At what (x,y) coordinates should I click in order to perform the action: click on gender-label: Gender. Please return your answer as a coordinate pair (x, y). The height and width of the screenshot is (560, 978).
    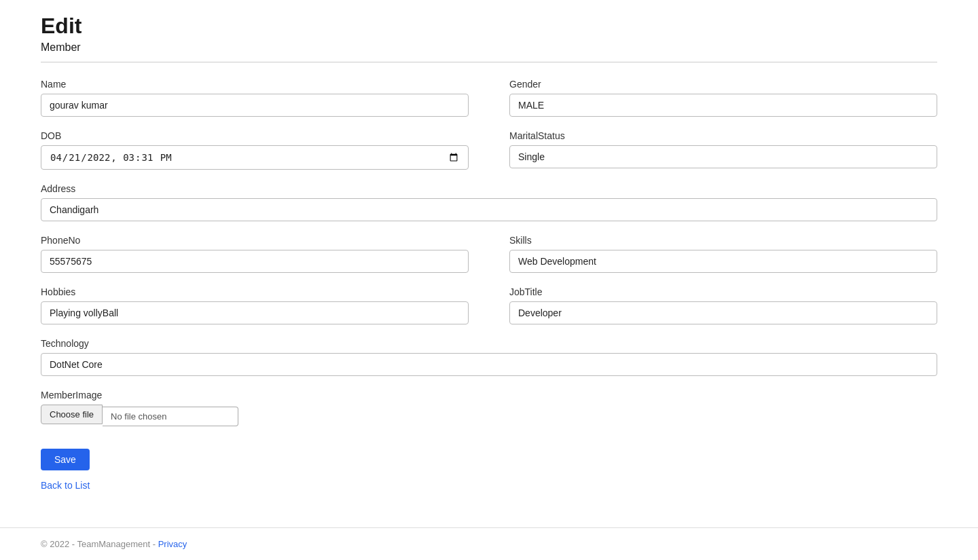
    Looking at the image, I should click on (723, 84).